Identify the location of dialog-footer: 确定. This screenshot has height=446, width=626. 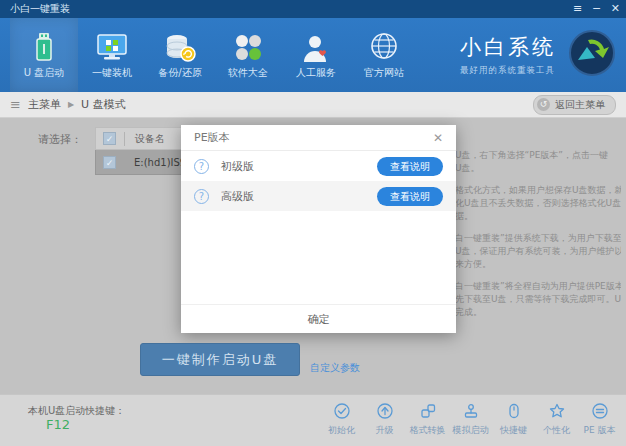
(318, 318).